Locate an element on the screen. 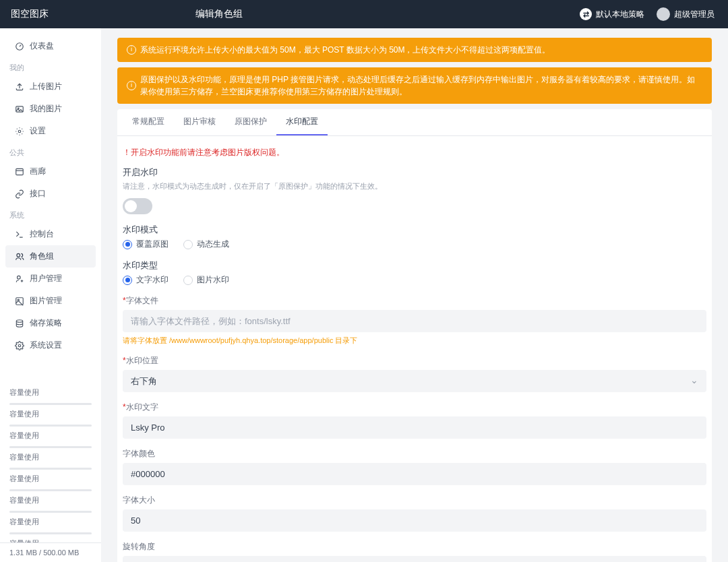  images-icon is located at coordinates (20, 109).